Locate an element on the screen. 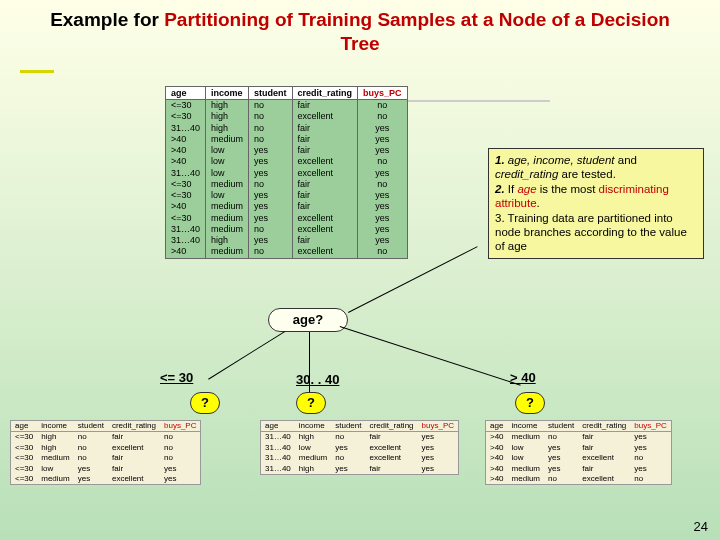 The width and height of the screenshot is (720, 540). page-number: 24 is located at coordinates (701, 526).